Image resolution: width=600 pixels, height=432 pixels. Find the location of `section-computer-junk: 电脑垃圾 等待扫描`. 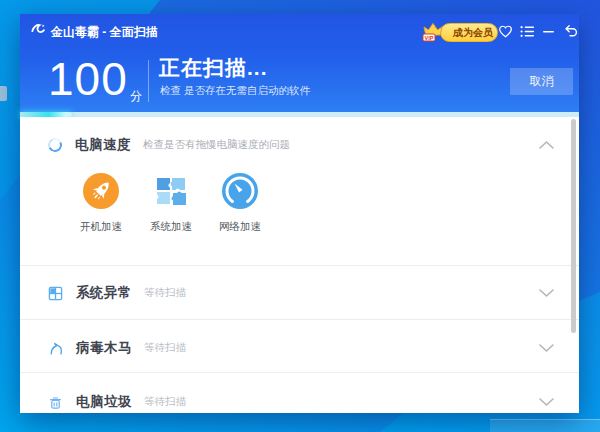

section-computer-junk: 电脑垃圾 等待扫描 is located at coordinates (308, 396).